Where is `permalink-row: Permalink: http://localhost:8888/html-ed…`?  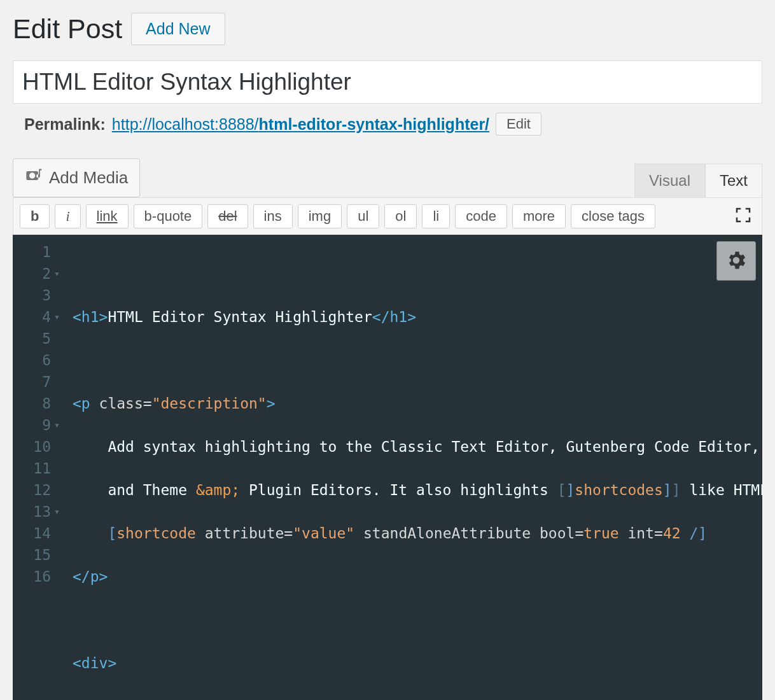 permalink-row: Permalink: http://localhost:8888/html-ed… is located at coordinates (393, 124).